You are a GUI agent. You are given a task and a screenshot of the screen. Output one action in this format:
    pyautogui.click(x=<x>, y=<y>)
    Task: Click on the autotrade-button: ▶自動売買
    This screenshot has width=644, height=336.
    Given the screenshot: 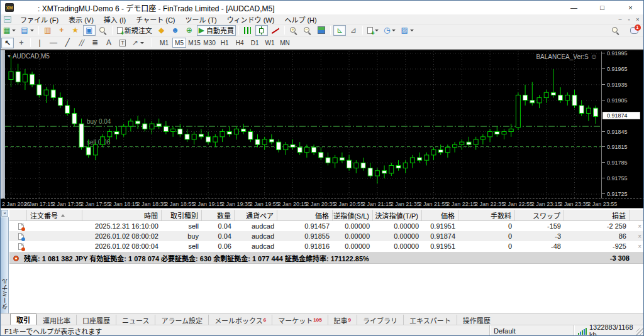 What is the action you would take?
    pyautogui.click(x=216, y=30)
    